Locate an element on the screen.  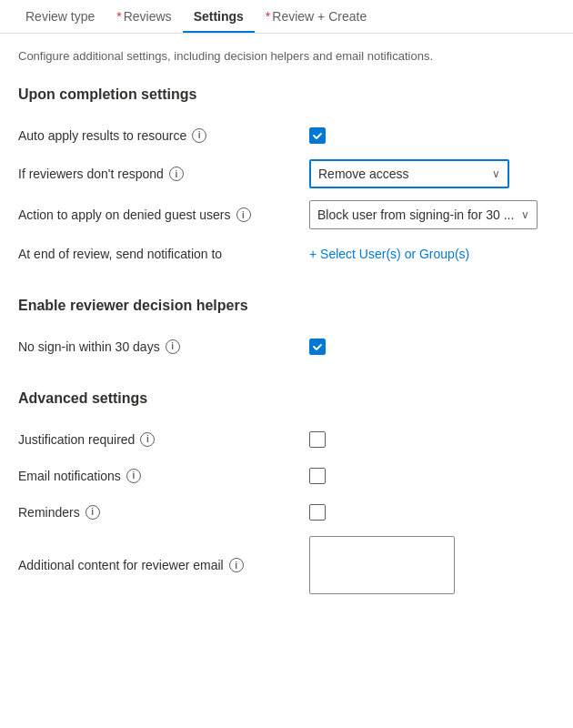
setting-control-justification-required is located at coordinates (432, 440).